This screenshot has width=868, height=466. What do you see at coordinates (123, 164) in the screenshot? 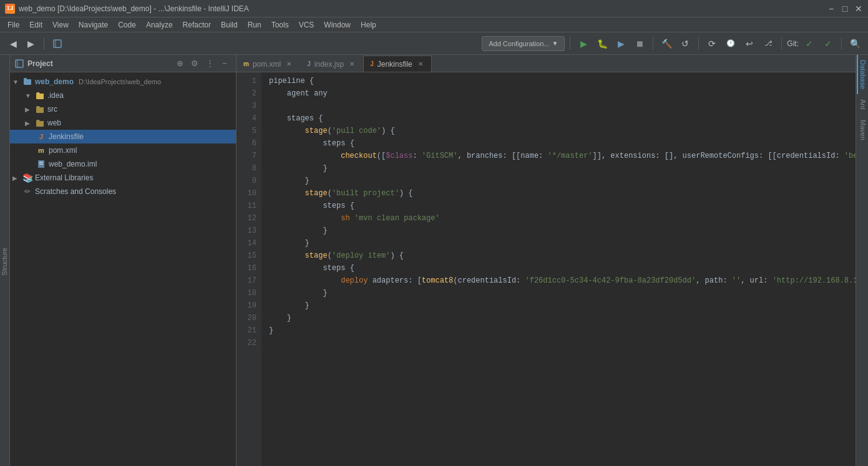
I see `tree-item-iml: web_demo.iml` at bounding box center [123, 164].